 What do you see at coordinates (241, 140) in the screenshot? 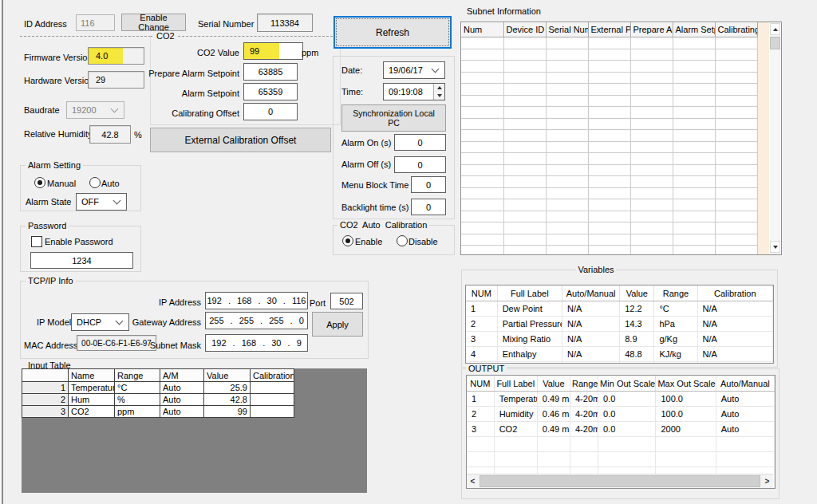
I see `external-calibration-offset-button: External Calibration Offset` at bounding box center [241, 140].